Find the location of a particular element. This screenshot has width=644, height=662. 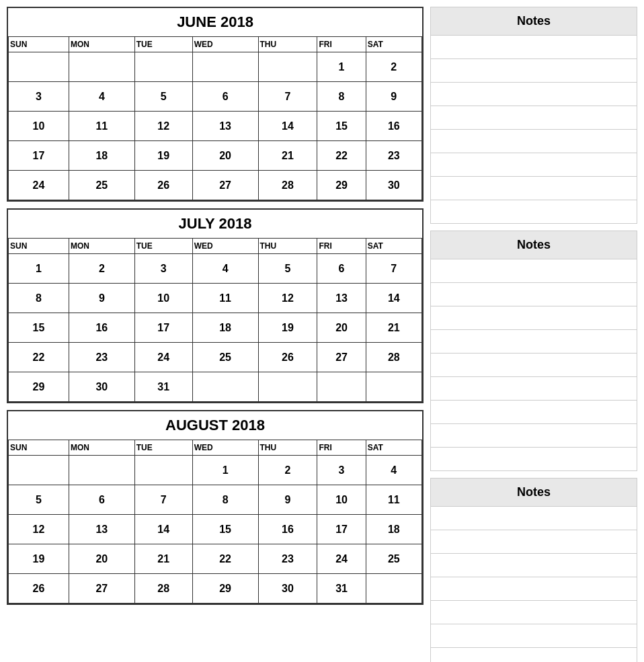

day-header-fri: FRI is located at coordinates (341, 246).